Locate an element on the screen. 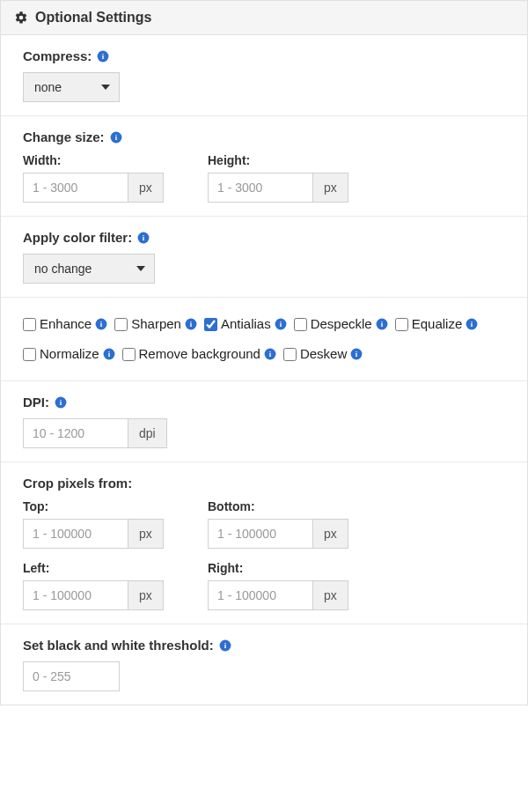  antialias-label: Antialias is located at coordinates (246, 324).